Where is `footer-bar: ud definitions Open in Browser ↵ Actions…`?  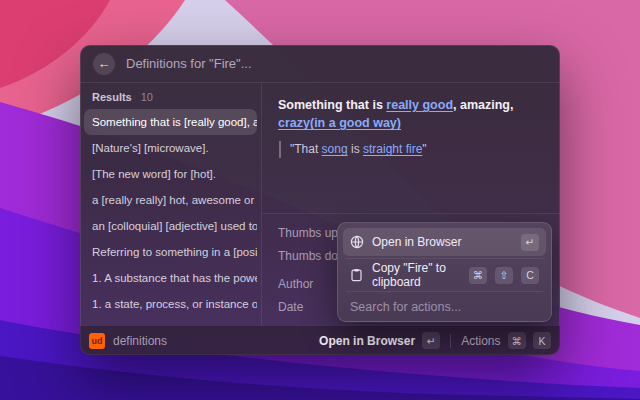 footer-bar: ud definitions Open in Browser ↵ Actions… is located at coordinates (320, 340).